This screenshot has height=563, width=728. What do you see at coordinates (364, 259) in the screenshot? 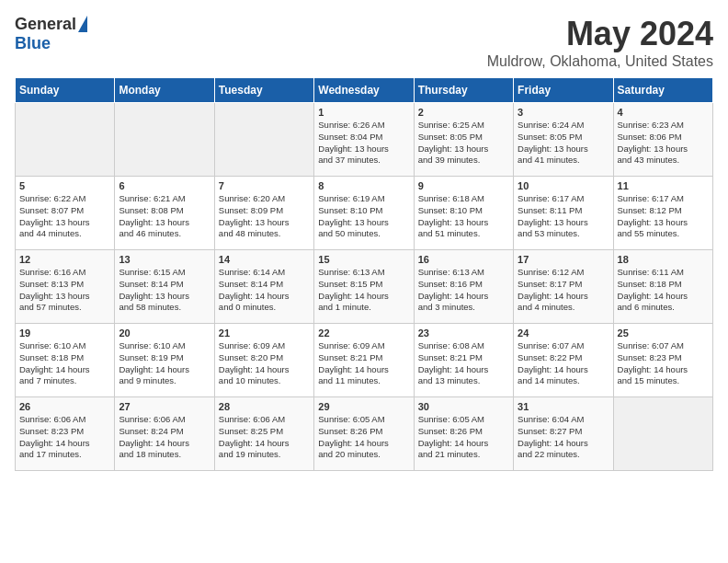
I see `day-number: 15` at bounding box center [364, 259].